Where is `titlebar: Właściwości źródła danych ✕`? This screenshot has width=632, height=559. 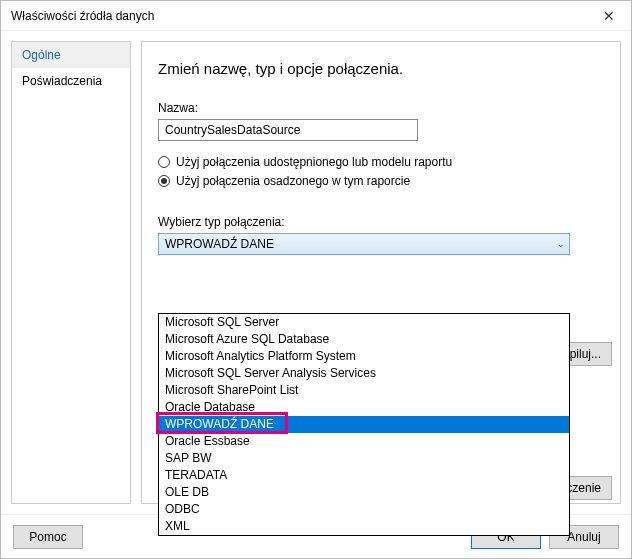 titlebar: Właściwości źródła danych ✕ is located at coordinates (316, 16).